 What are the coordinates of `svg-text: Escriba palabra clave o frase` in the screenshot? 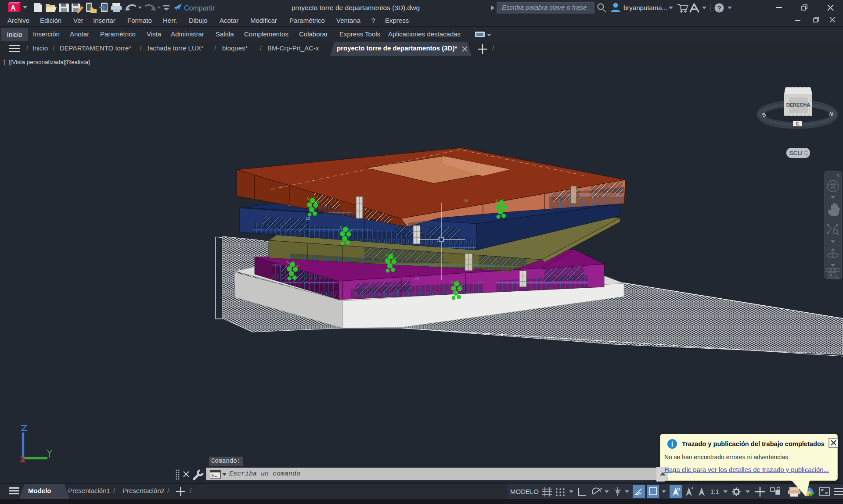 It's located at (544, 7).